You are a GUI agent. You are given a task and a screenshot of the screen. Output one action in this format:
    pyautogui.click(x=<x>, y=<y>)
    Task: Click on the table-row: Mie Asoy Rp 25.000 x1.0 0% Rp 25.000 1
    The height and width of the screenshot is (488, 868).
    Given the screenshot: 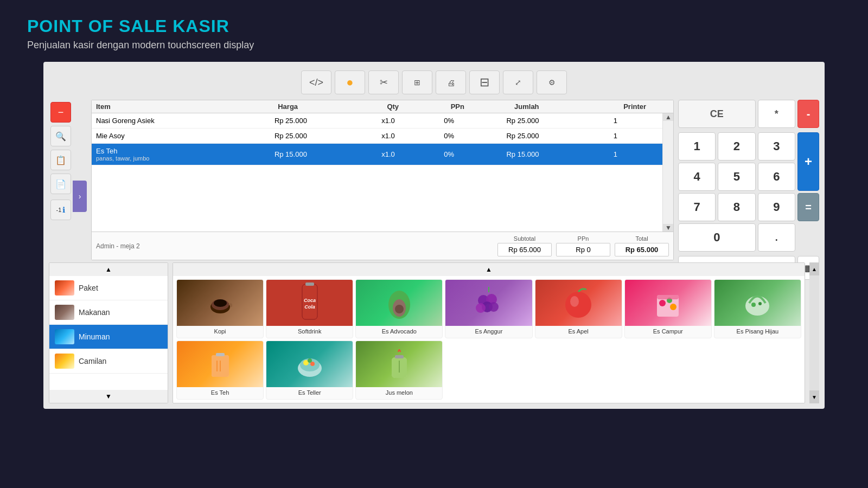 What is the action you would take?
    pyautogui.click(x=377, y=136)
    